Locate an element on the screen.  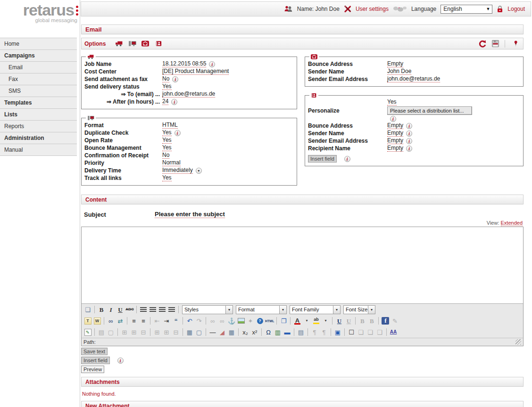
cleanup-icon: ✦ is located at coordinates (250, 321).